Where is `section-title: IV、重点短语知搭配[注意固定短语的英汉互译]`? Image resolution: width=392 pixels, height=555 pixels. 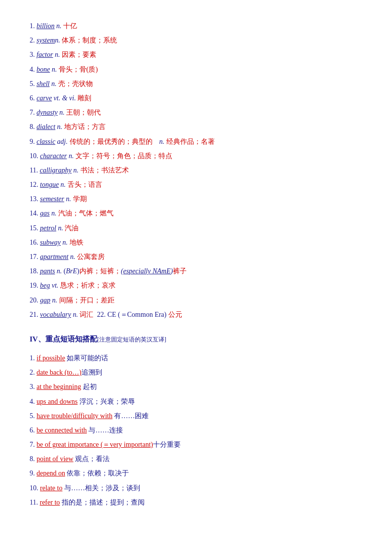 section-title: IV、重点短语知搭配[注意固定短语的英汉互译] is located at coordinates (196, 339).